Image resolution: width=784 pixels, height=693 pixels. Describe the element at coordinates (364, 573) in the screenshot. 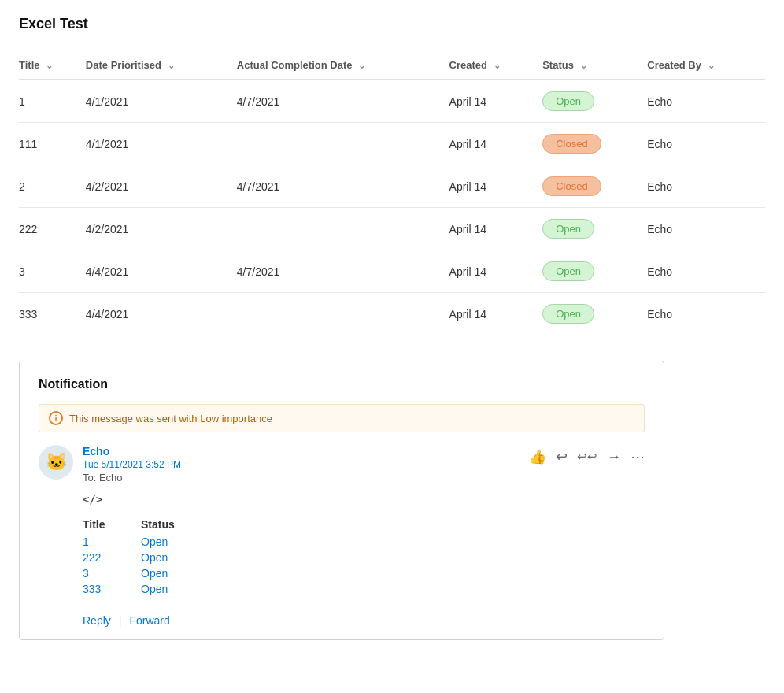

I see `content-row: 3 Open` at that location.